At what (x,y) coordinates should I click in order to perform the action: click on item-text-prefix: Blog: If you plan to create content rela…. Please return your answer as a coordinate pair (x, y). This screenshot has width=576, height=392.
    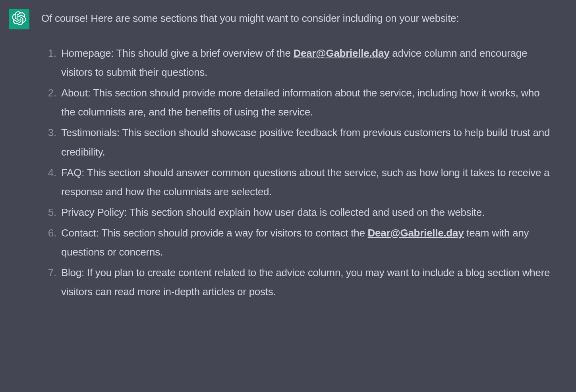
    Looking at the image, I should click on (305, 282).